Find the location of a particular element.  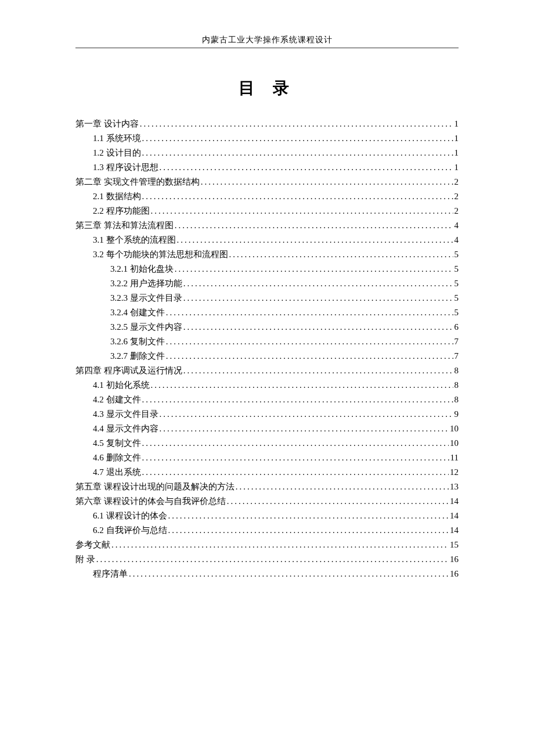

toc-entry-label: 3.2.7 删除文件 is located at coordinates (138, 356).